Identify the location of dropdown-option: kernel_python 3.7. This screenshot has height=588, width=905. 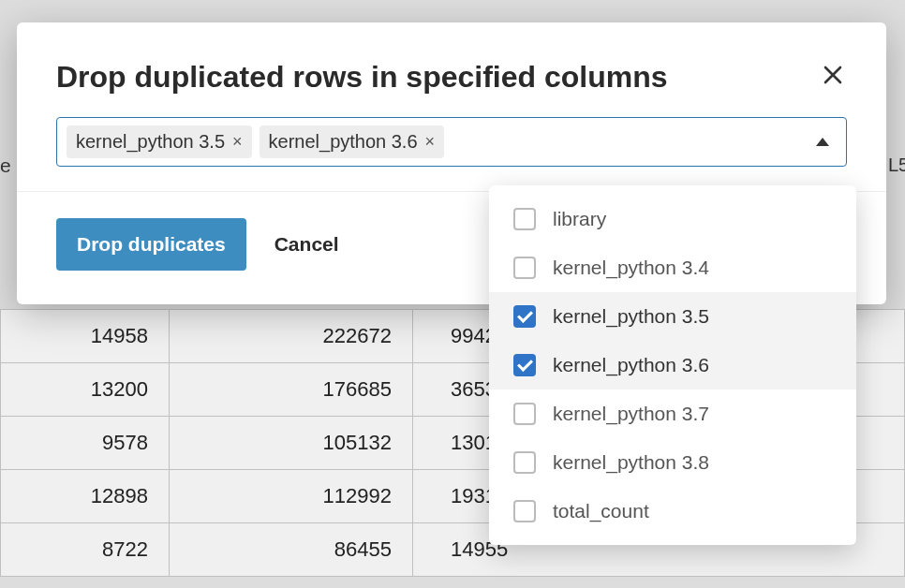
(673, 414).